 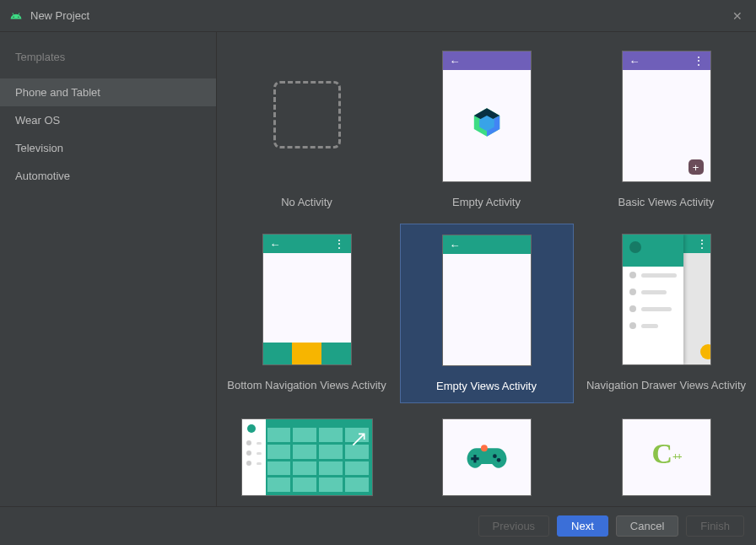 What do you see at coordinates (667, 457) in the screenshot?
I see `template-native-cpp: C++` at bounding box center [667, 457].